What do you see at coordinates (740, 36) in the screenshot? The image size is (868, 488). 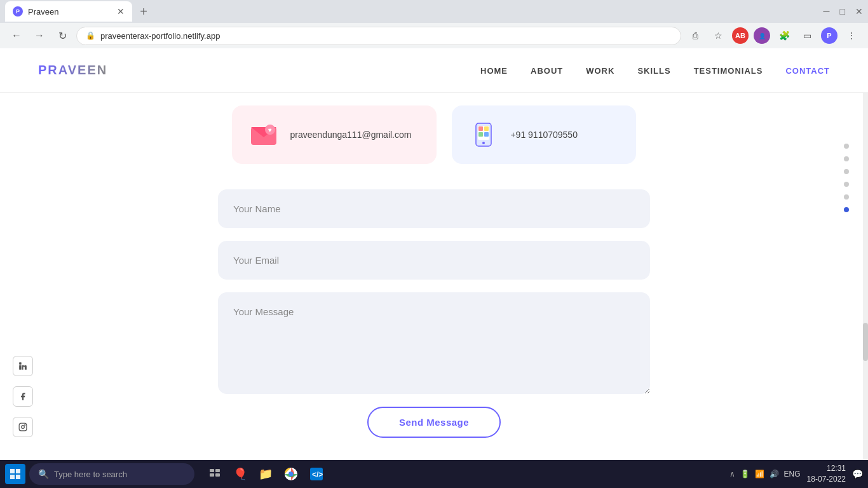 I see `profile-avatar-red: AB` at bounding box center [740, 36].